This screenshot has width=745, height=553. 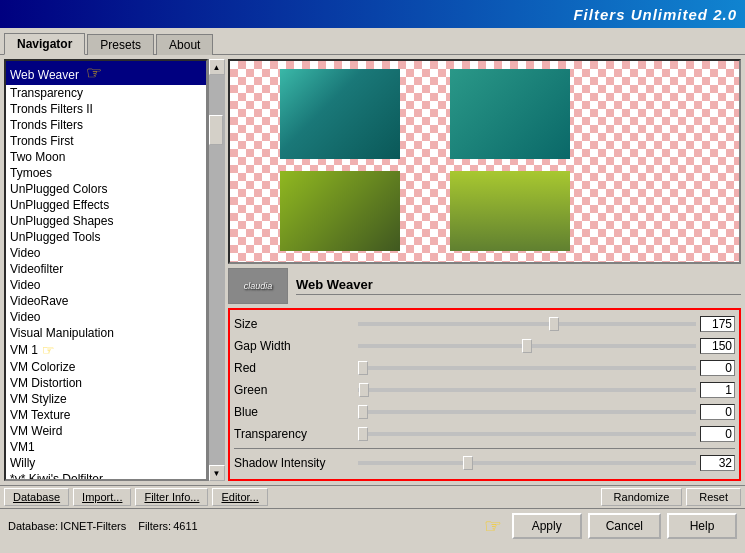 I want to click on param-slider-size, so click(x=527, y=324).